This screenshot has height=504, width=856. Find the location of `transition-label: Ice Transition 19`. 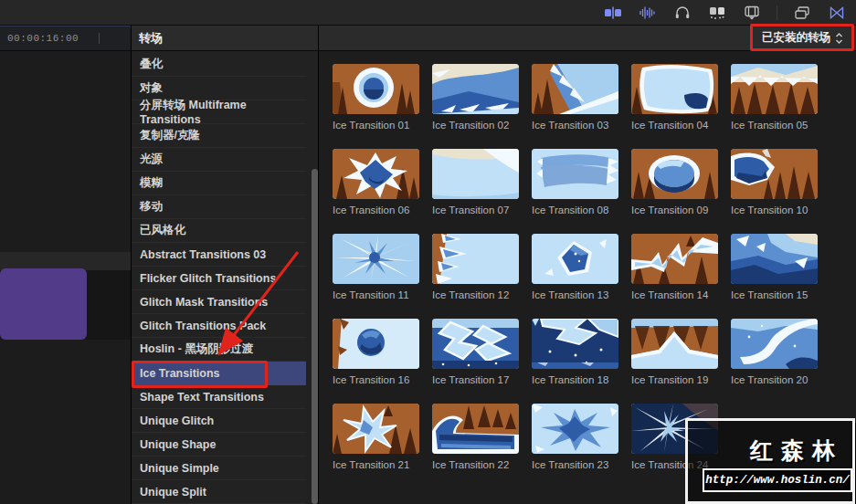

transition-label: Ice Transition 19 is located at coordinates (674, 380).